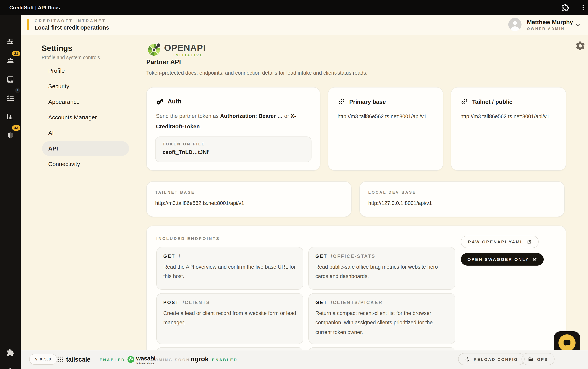  What do you see at coordinates (10, 116) in the screenshot?
I see `bar-chart-icon` at bounding box center [10, 116].